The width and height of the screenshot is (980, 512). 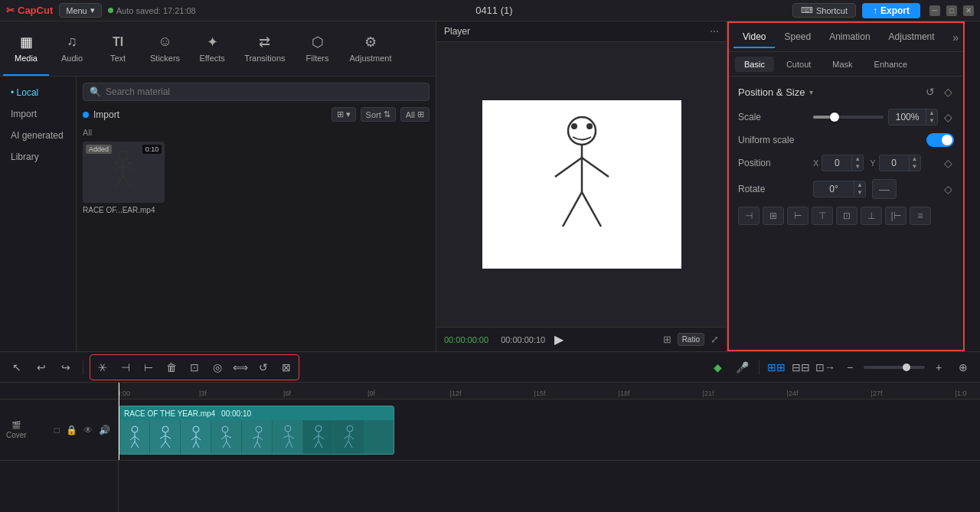 I want to click on sidebar-item-import: Import, so click(x=38, y=114).